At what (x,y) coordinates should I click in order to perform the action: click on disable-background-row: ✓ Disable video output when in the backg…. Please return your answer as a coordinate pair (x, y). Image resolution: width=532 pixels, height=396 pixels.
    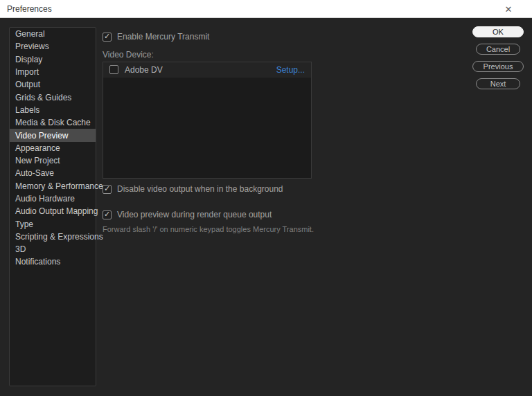
    Looking at the image, I should click on (193, 189).